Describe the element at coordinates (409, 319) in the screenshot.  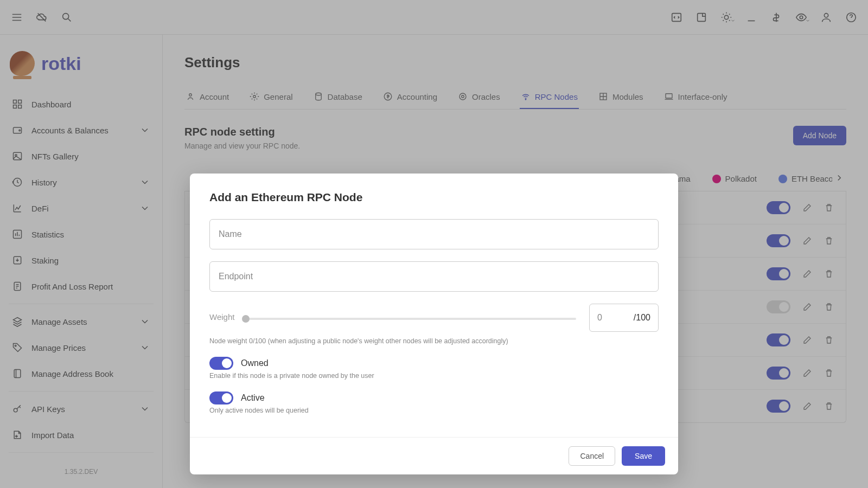
I see `weight-slider` at that location.